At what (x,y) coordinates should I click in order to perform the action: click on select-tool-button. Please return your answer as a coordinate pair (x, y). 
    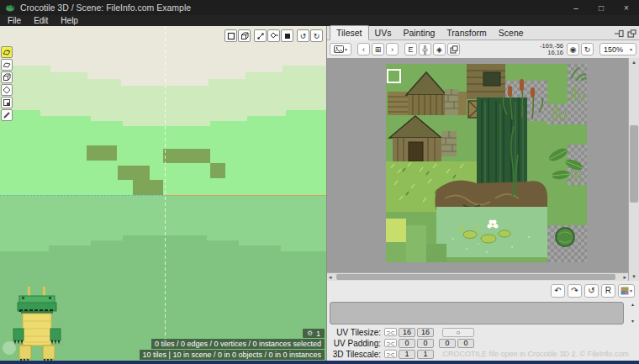
    Looking at the image, I should click on (7, 103).